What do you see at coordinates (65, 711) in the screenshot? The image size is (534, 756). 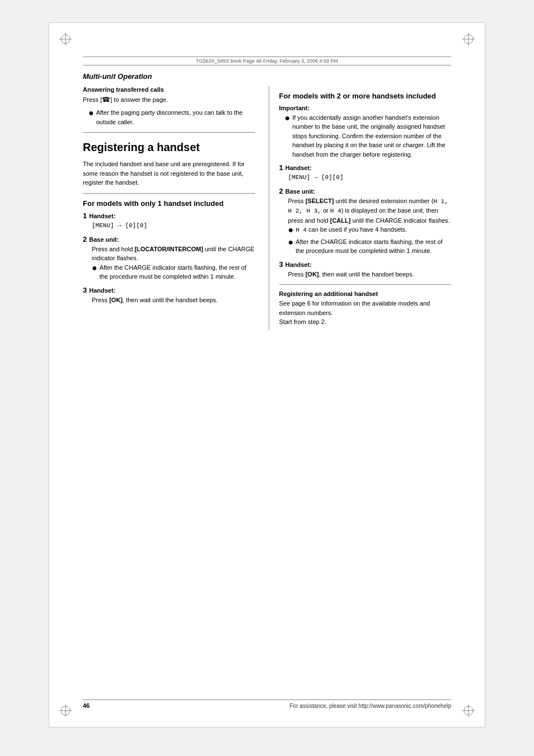 I see `corner-mark-bl` at bounding box center [65, 711].